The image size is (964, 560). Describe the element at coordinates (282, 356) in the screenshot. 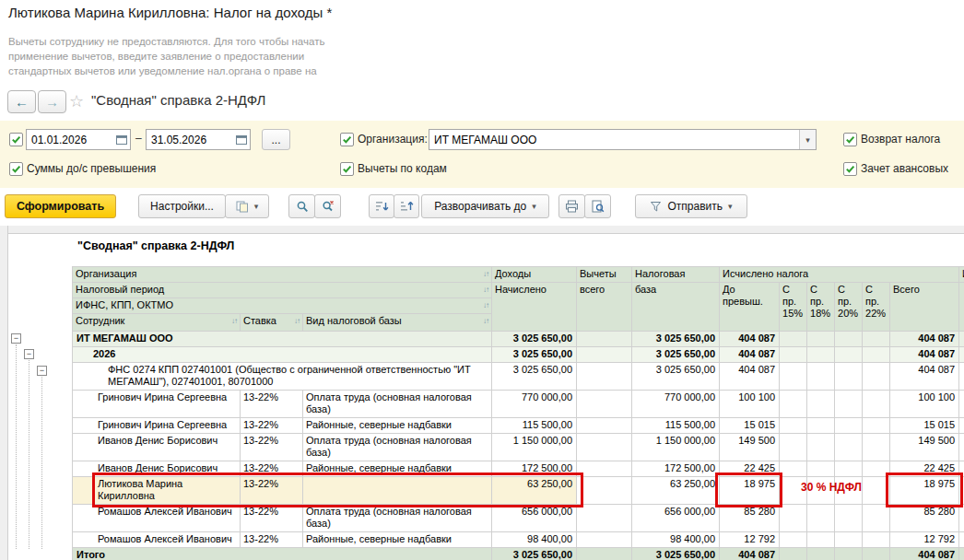

I see `cell-group-name: 2026` at that location.